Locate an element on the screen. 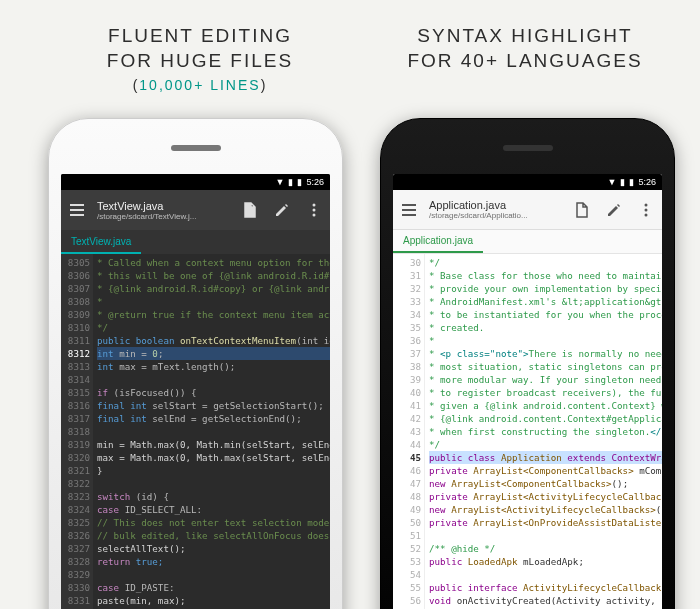 The image size is (700, 609). tab-bar: TextView.java is located at coordinates (196, 242).